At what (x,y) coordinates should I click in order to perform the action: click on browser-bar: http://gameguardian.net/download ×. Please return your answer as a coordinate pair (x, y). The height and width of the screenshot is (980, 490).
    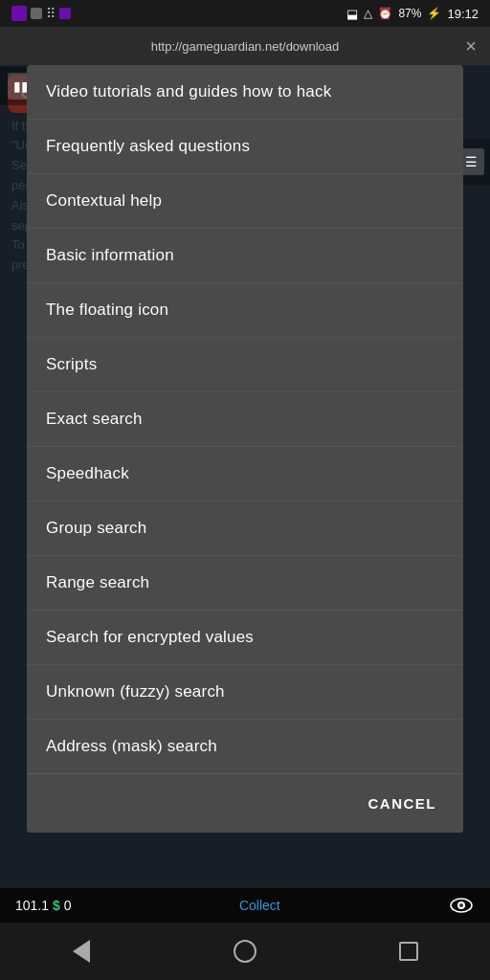
    Looking at the image, I should click on (245, 46).